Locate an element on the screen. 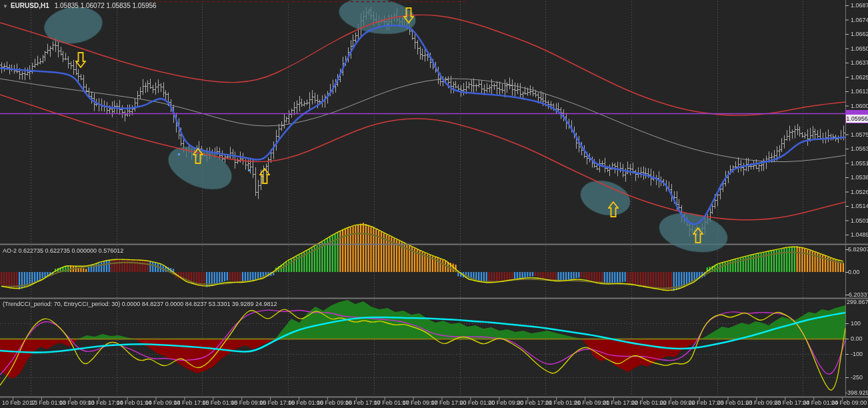  ao-axis-zero: 0.00 is located at coordinates (854, 272).